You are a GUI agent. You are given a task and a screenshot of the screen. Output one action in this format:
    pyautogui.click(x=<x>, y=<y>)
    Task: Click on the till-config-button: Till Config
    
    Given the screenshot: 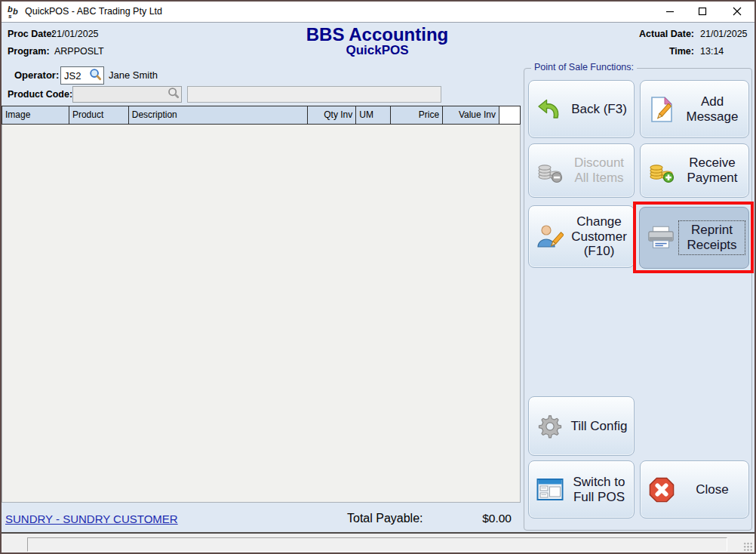 What is the action you would take?
    pyautogui.click(x=581, y=426)
    